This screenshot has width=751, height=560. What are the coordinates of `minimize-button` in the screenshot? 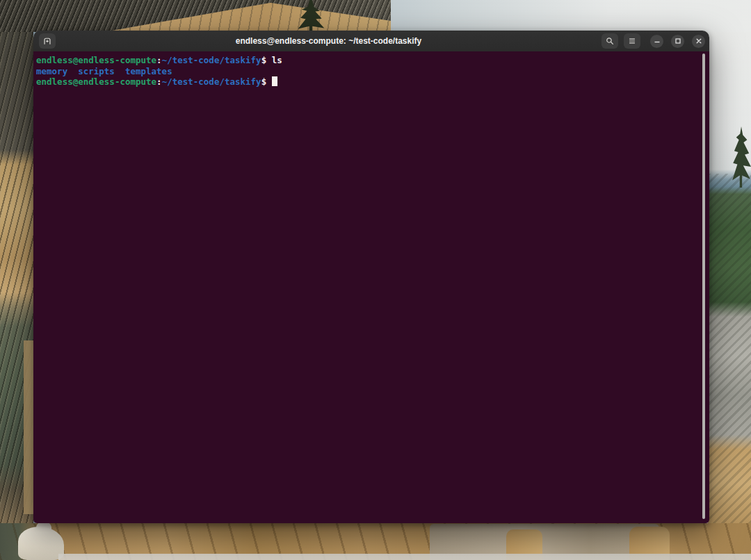 It's located at (656, 42).